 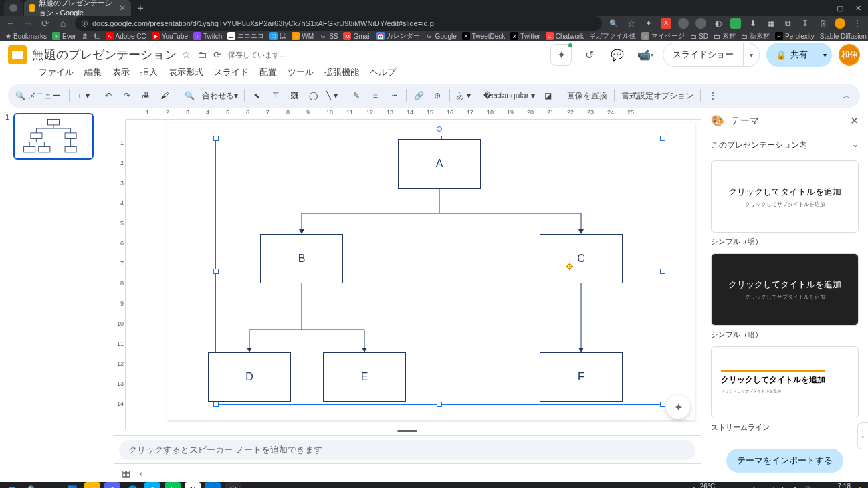 I want to click on more-icon: ⋮, so click(x=713, y=96).